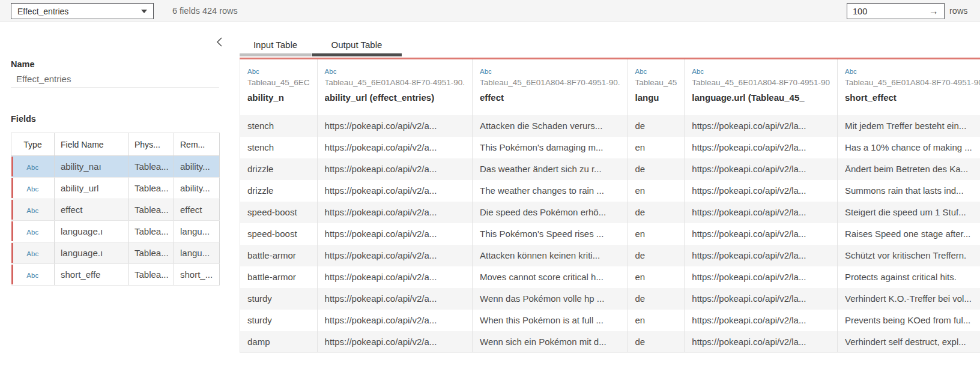 The height and width of the screenshot is (369, 980). Describe the element at coordinates (115, 188) in the screenshot. I see `field-row: Abcability_urlTablea...ability...` at that location.